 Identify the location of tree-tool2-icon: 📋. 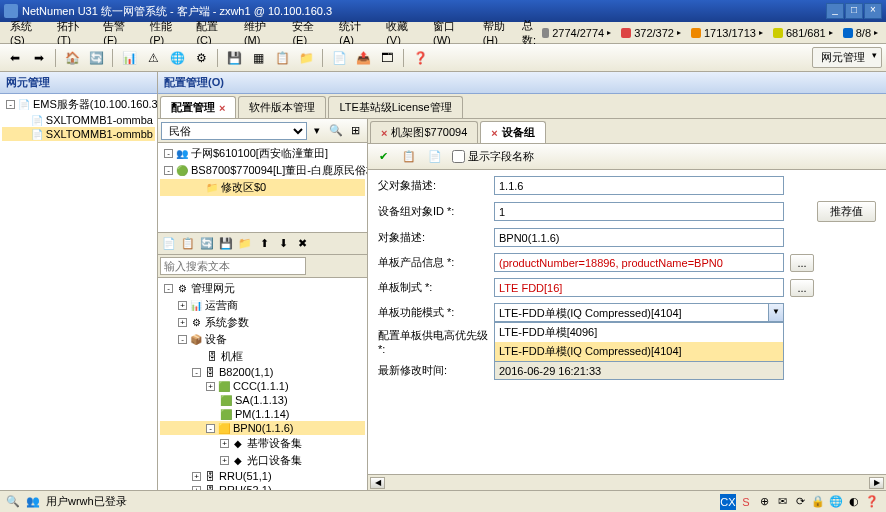
(188, 244).